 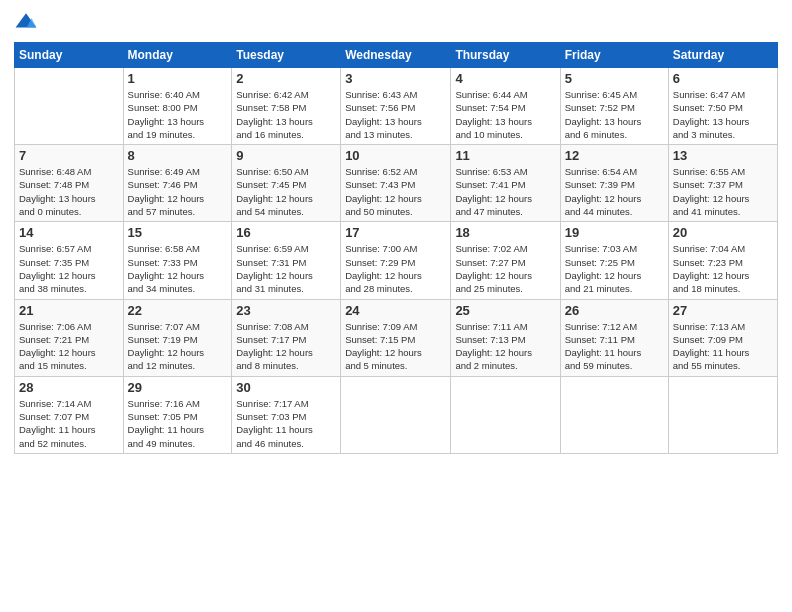 I want to click on day-number: 23, so click(x=286, y=310).